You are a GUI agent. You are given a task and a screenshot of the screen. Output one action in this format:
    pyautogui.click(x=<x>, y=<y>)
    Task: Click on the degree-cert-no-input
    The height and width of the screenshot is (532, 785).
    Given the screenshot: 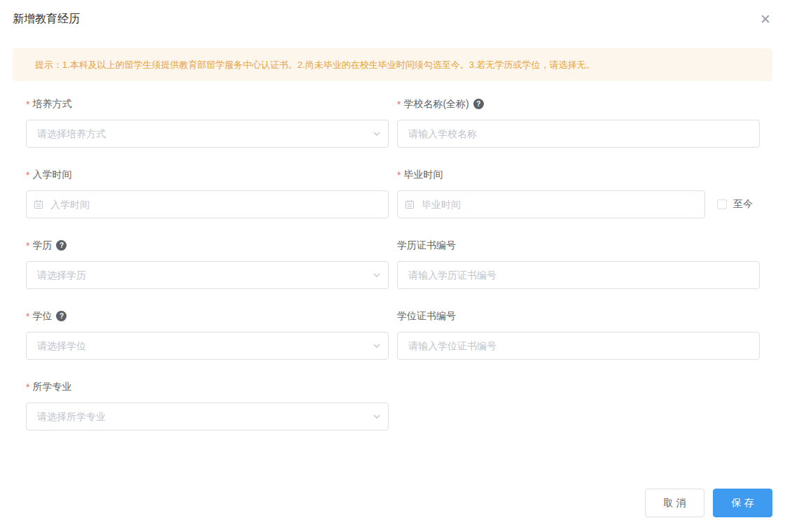 What is the action you would take?
    pyautogui.click(x=578, y=346)
    